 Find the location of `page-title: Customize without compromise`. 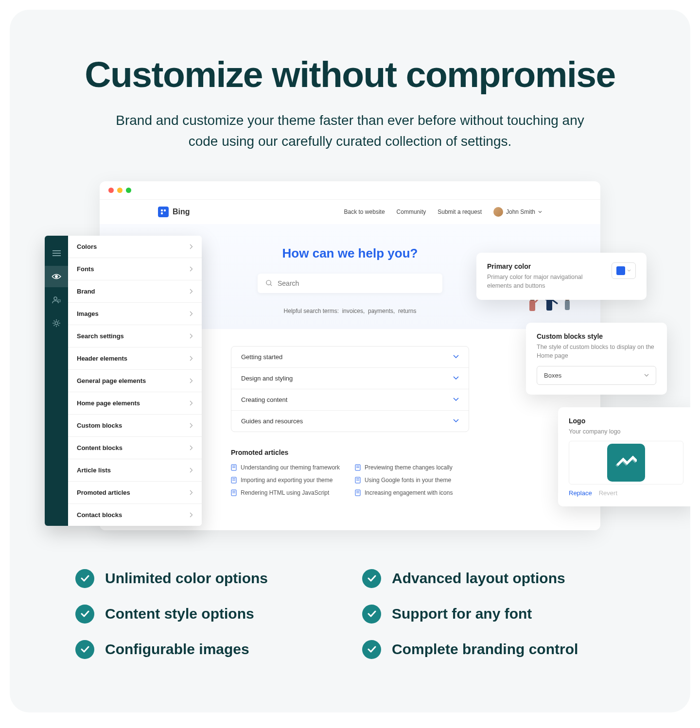

page-title: Customize without compromise is located at coordinates (350, 74).